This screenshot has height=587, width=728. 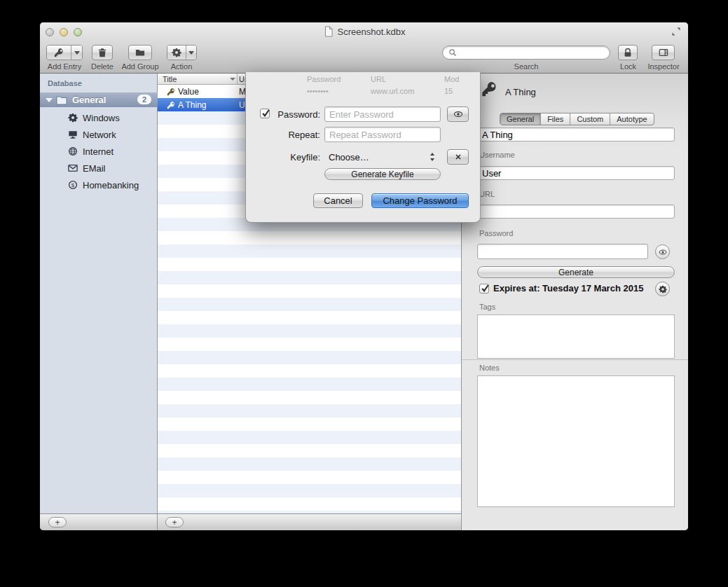 I want to click on add-group-button, so click(x=140, y=53).